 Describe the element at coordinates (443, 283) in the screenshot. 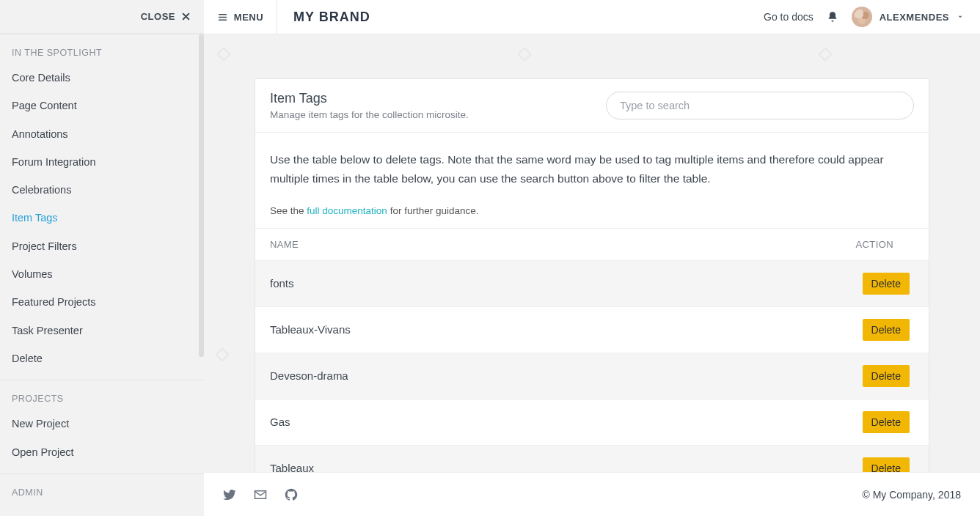

I see `tag-name: fonts` at that location.